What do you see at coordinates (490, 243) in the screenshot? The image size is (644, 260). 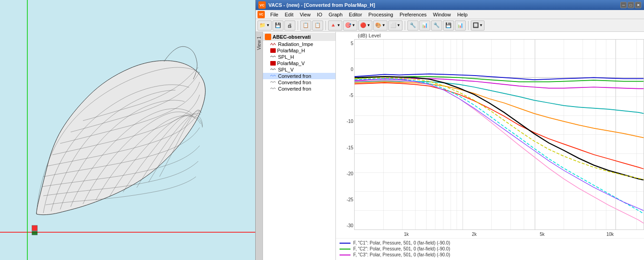 I see `legend-item-c1: F, "C1": Polar, Pressure, 501, 0 (far-fi…` at bounding box center [490, 243].